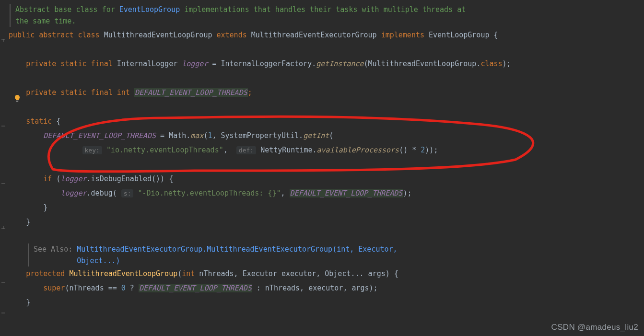  I want to click on field-ref: DEFAULT_EVENT_LOOP_THREADS, so click(100, 136).